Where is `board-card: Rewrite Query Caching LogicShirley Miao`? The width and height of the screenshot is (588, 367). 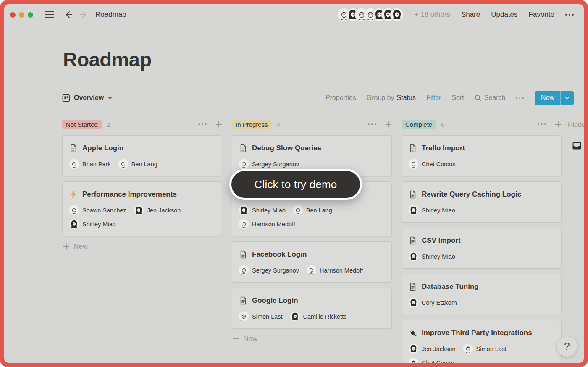 board-card: Rewrite Query Caching LogicShirley Miao is located at coordinates (481, 202).